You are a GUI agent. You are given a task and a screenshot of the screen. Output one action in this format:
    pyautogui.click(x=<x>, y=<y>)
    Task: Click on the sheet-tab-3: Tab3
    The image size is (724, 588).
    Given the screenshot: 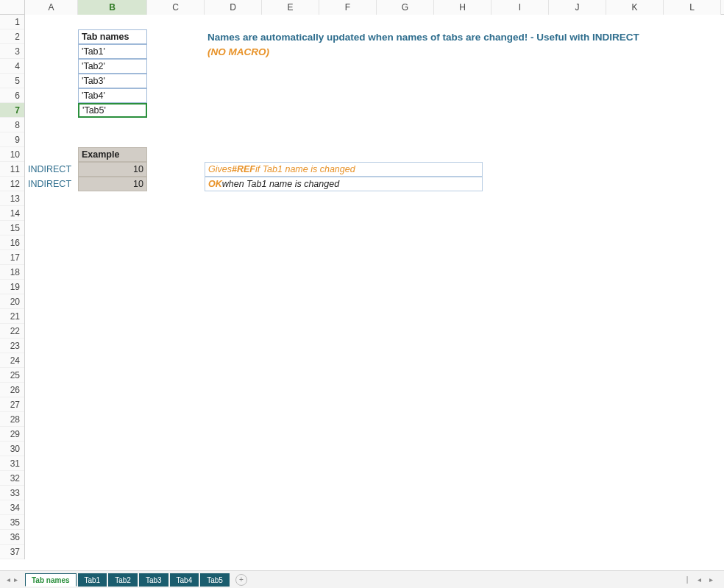 What is the action you would take?
    pyautogui.click(x=154, y=580)
    